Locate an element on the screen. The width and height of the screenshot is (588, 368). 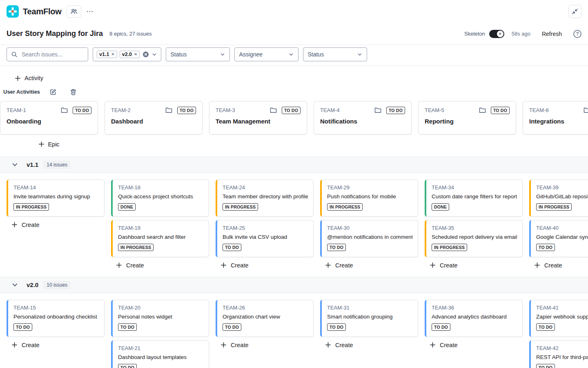
status-badge: IN PROGRESS is located at coordinates (136, 247).